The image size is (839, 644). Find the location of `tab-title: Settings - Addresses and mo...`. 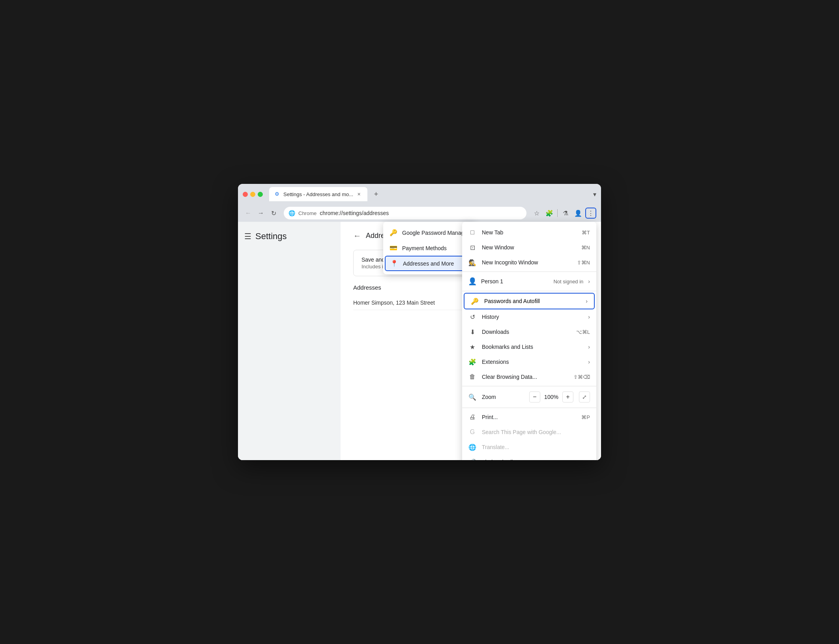

tab-title: Settings - Addresses and mo... is located at coordinates (318, 194).